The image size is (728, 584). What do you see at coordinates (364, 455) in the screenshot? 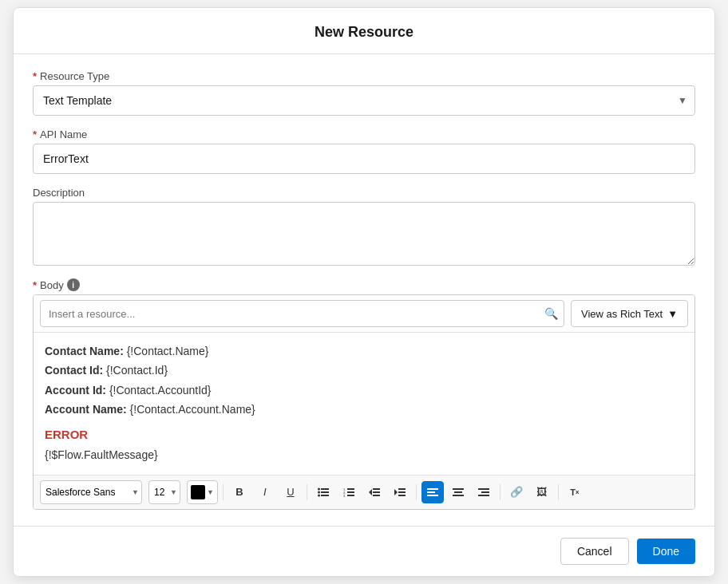
I see `error-message-line: {!$Flow.FaultMessage}` at bounding box center [364, 455].